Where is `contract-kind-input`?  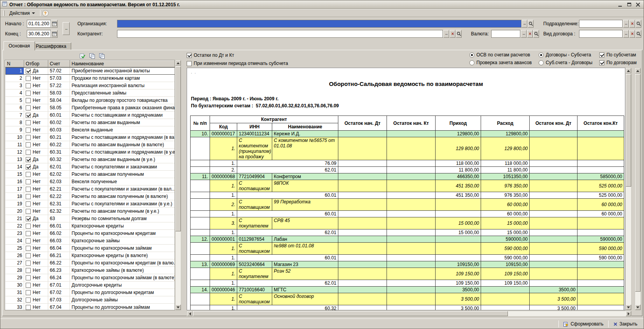 contract-kind-input is located at coordinates (601, 34).